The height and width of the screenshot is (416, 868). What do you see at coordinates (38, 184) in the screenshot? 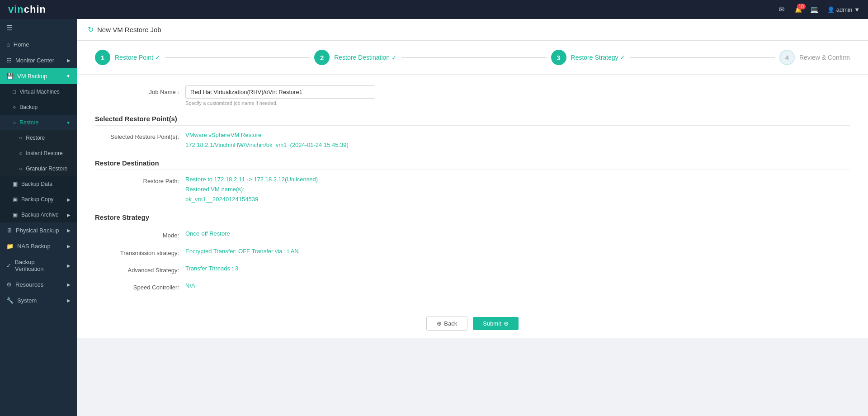
I see `sidebar-item-backup-data: ▣ Backup Data` at bounding box center [38, 184].